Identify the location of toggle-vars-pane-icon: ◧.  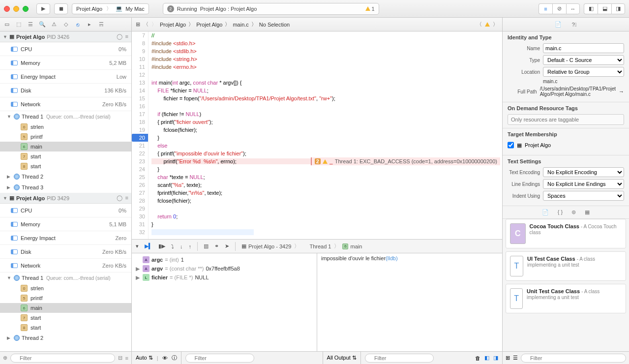
(487, 358).